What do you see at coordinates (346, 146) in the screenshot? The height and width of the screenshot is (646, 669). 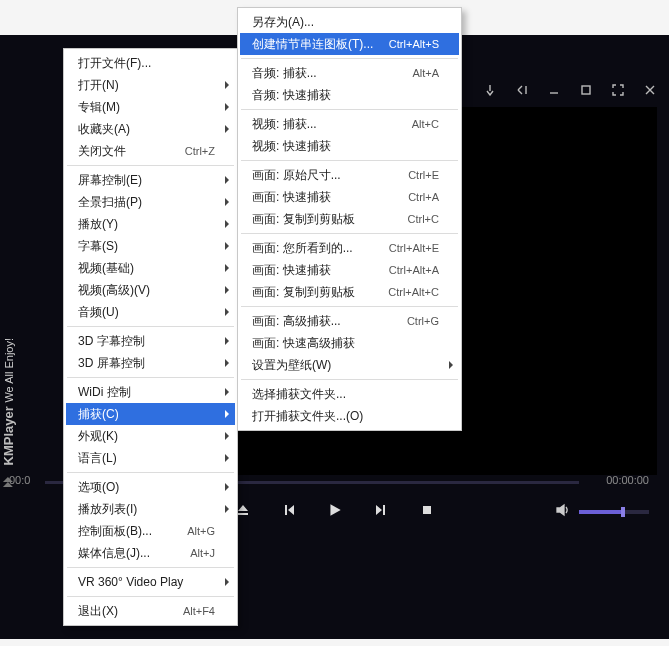 I see `menu-item-label: 视频: 快速捕获` at bounding box center [346, 146].